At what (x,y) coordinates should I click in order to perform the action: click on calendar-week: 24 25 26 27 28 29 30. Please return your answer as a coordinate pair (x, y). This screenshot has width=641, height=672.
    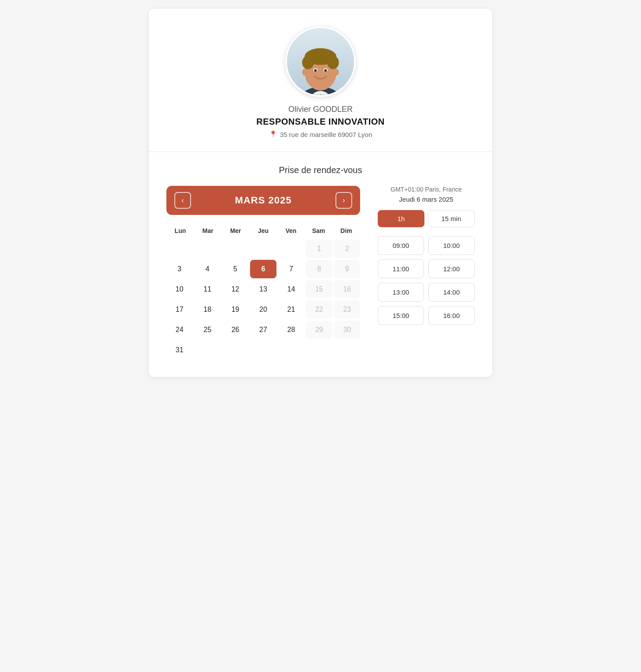
    Looking at the image, I should click on (263, 330).